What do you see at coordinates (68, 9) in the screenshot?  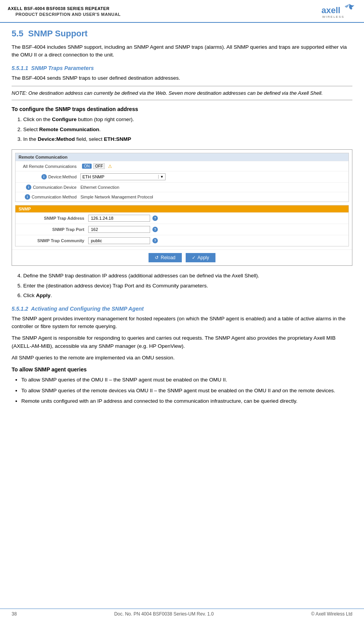 I see `header-title: AXELL BSF-4004 BSF0038 SERIES REPEATER` at bounding box center [68, 9].